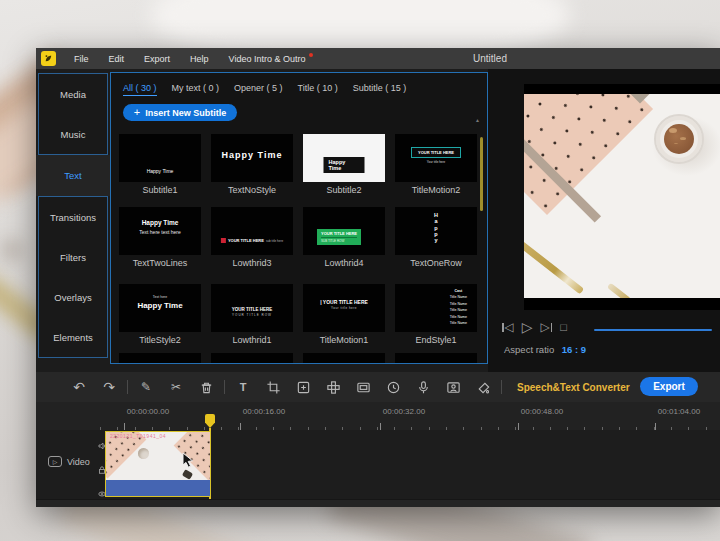 The width and height of the screenshot is (720, 541). I want to click on template-name: TextNoStyle, so click(252, 190).